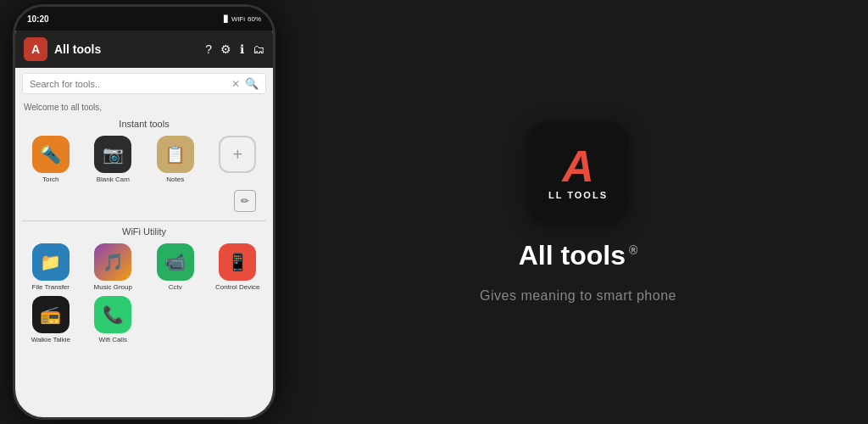 This screenshot has width=868, height=424. What do you see at coordinates (242, 49) in the screenshot?
I see `info-icon: ℹ` at bounding box center [242, 49].